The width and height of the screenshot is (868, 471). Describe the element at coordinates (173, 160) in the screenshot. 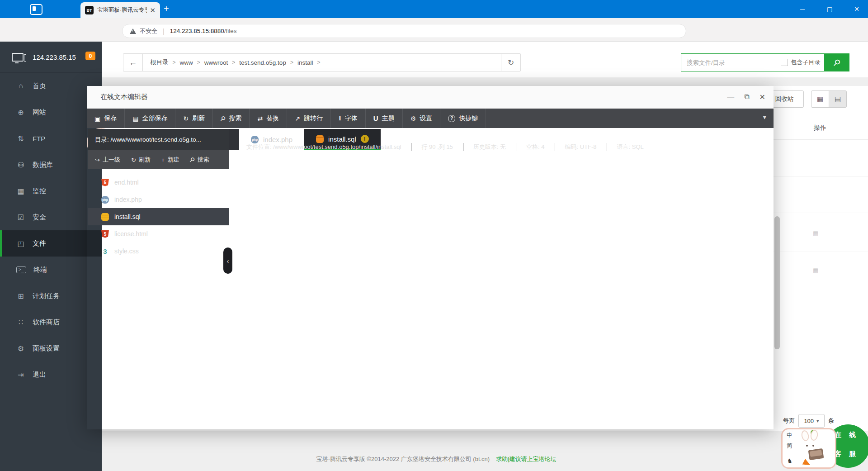

I see `panel-button-label: 新建` at that location.